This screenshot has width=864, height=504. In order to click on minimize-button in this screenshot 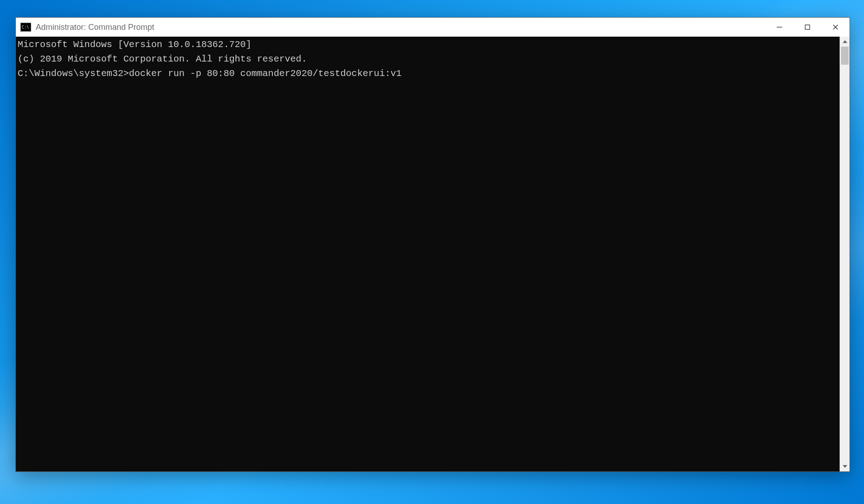, I will do `click(779, 27)`.